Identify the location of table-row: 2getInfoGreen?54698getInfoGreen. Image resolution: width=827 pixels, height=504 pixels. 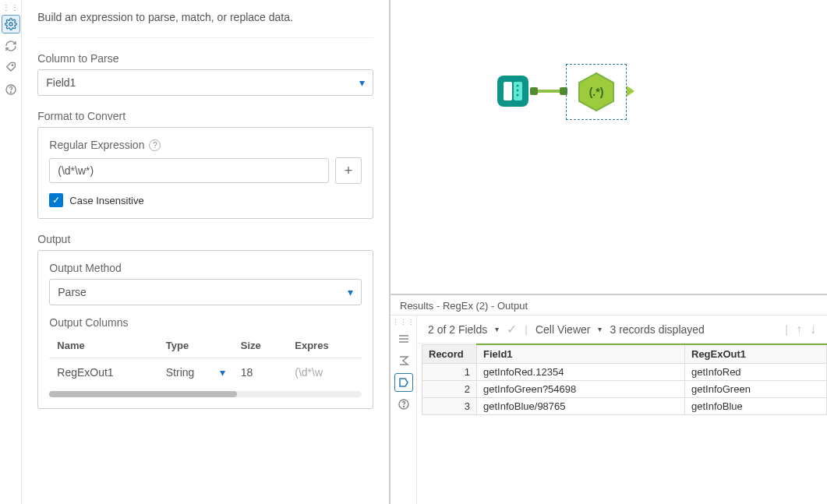
(625, 389).